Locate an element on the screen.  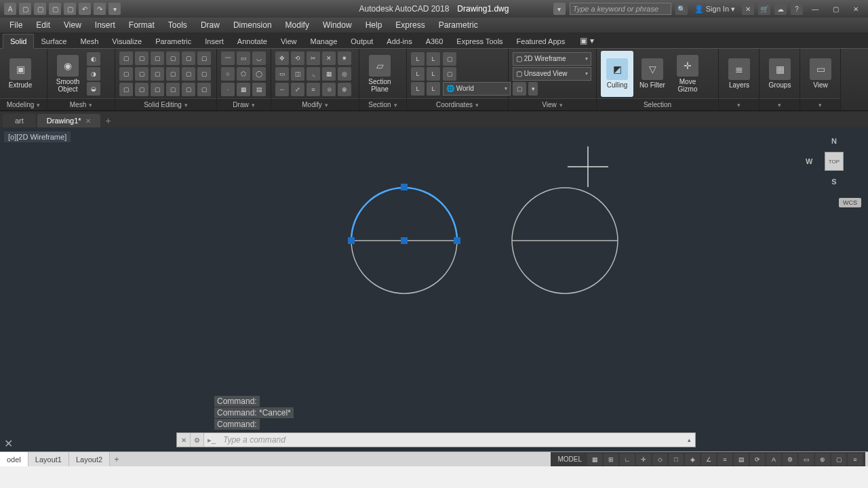
ribbon-collapse-icon: ▣ ▾ is located at coordinates (587, 41).